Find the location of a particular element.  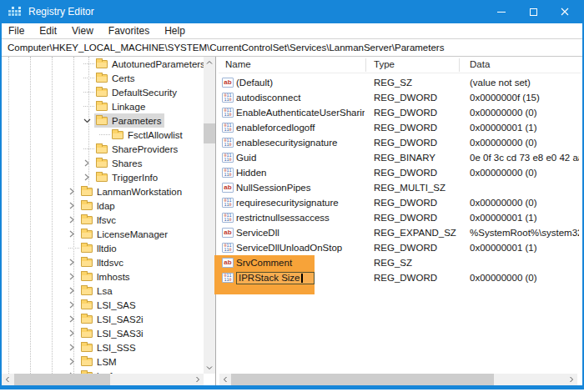

tree-item-lanmanworkstation: LanmanWorkstation is located at coordinates (103, 192).